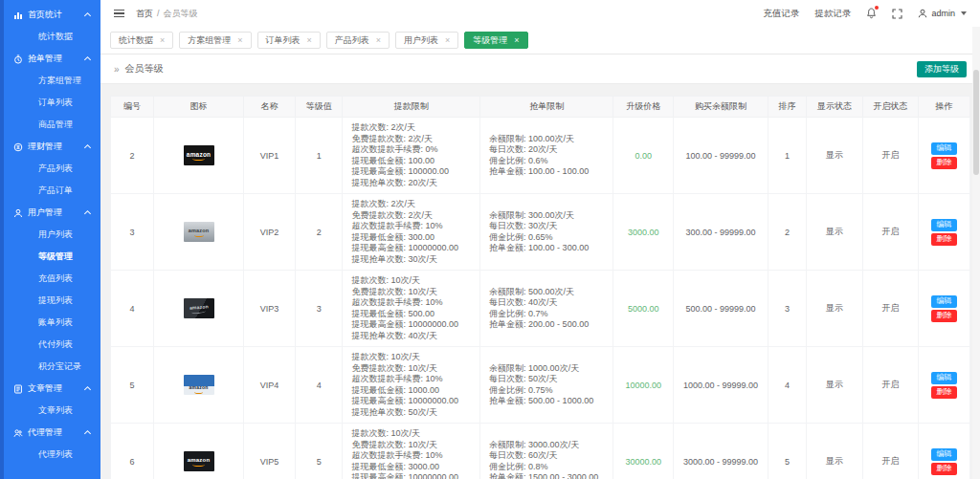  Describe the element at coordinates (942, 69) in the screenshot. I see `add-level-button: 添加等级` at that location.